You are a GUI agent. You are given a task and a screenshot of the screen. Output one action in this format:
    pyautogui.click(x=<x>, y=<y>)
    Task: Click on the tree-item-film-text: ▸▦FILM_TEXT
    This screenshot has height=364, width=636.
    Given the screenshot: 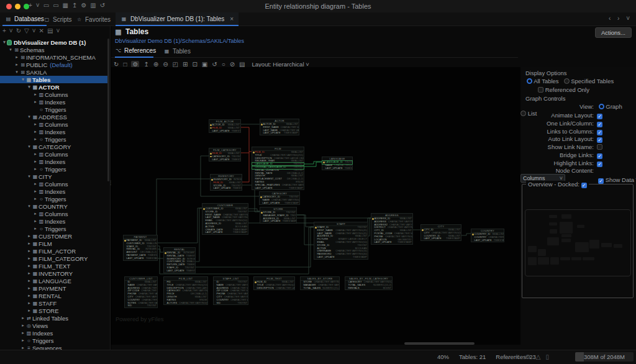 What is the action you would take?
    pyautogui.click(x=54, y=266)
    